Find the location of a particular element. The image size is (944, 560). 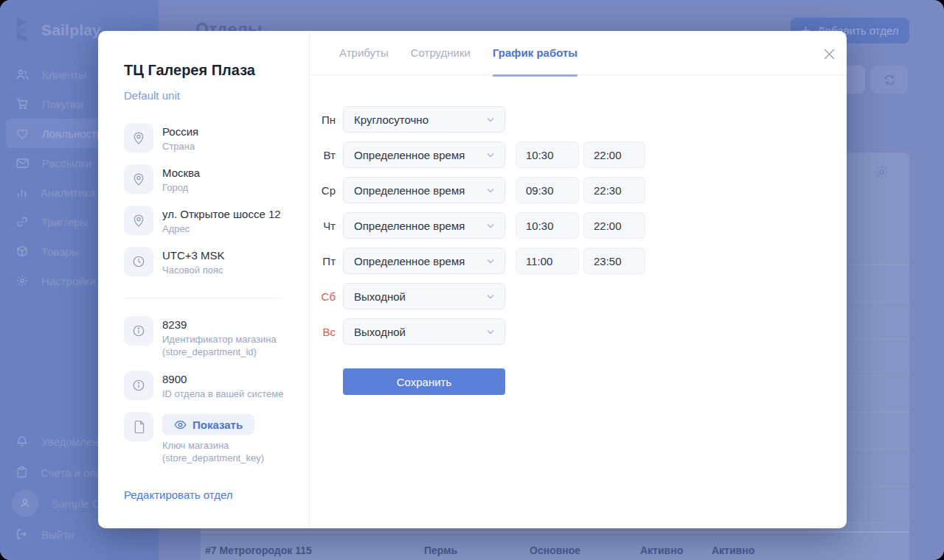

id-label: ID отдела в вашей системе is located at coordinates (232, 393).